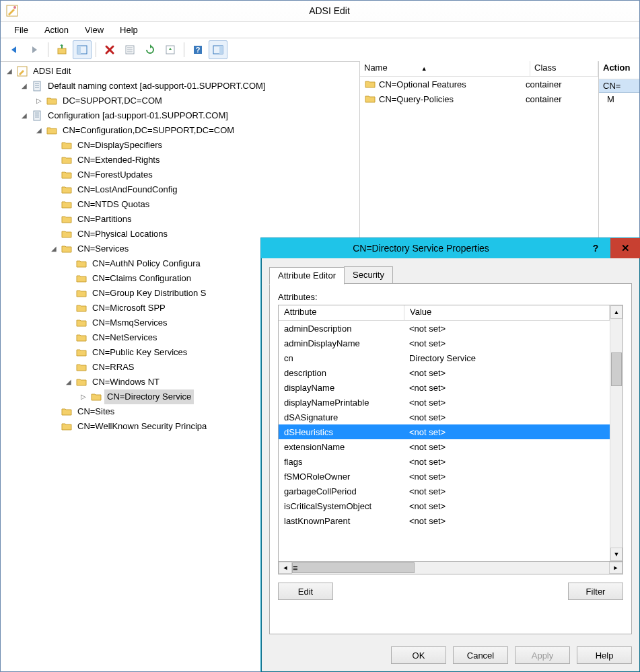  Describe the element at coordinates (180, 204) in the screenshot. I see `tree-ntds-quotas: ·CN=NTDS Quotas` at that location.